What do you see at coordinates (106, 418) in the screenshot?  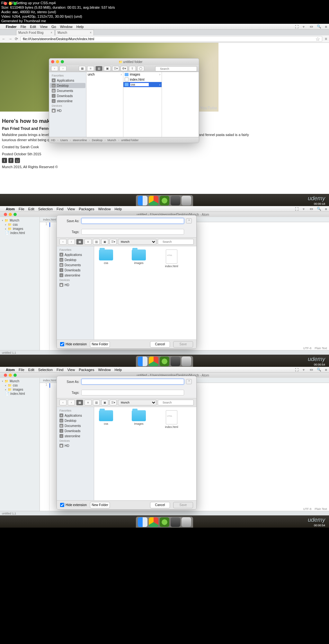 I see `folder-item-css: css` at bounding box center [106, 418].